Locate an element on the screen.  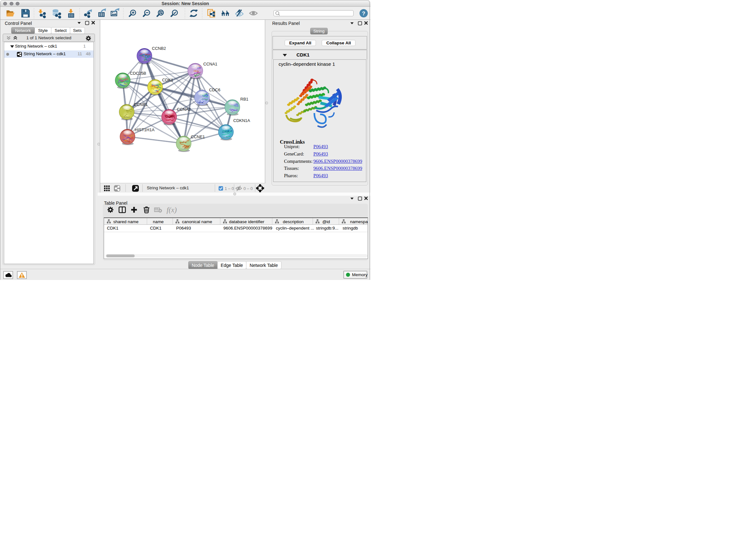
svg-text: 1 – 0 is located at coordinates (229, 188).